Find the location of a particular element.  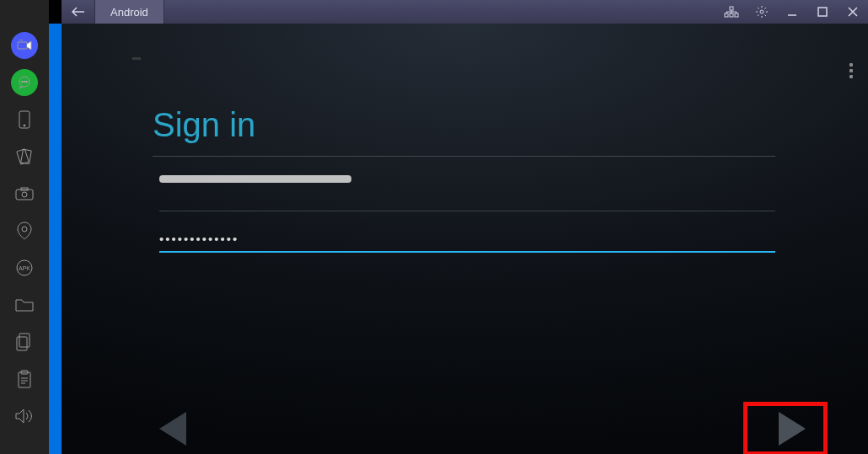

folder-icon is located at coordinates (24, 305).